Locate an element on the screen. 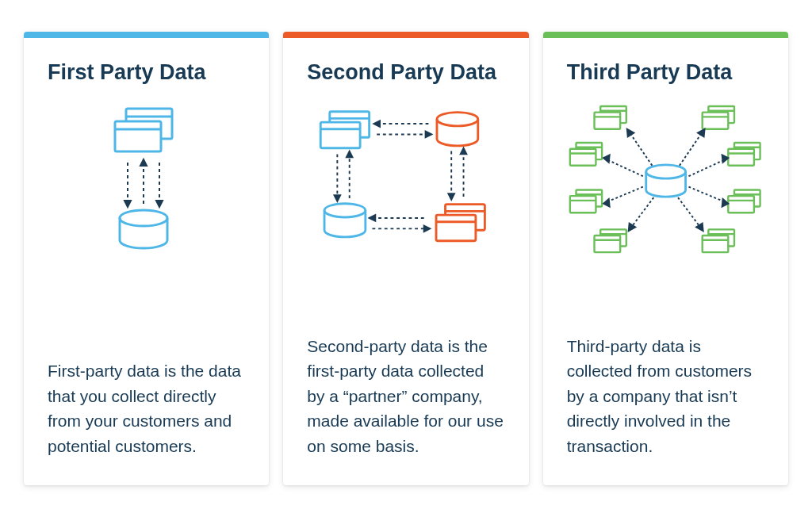 The image size is (812, 517). card-title: Second Party Data is located at coordinates (406, 73).